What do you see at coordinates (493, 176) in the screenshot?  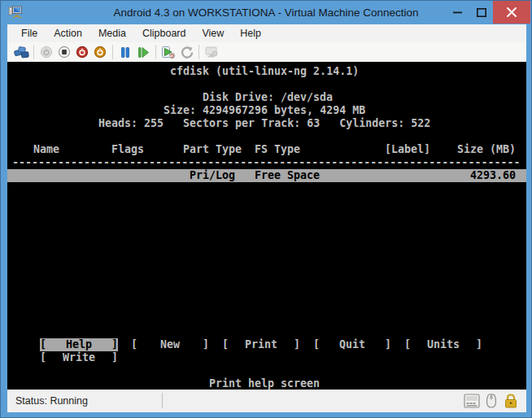 I see `partition-size: 4293.60` at bounding box center [493, 176].